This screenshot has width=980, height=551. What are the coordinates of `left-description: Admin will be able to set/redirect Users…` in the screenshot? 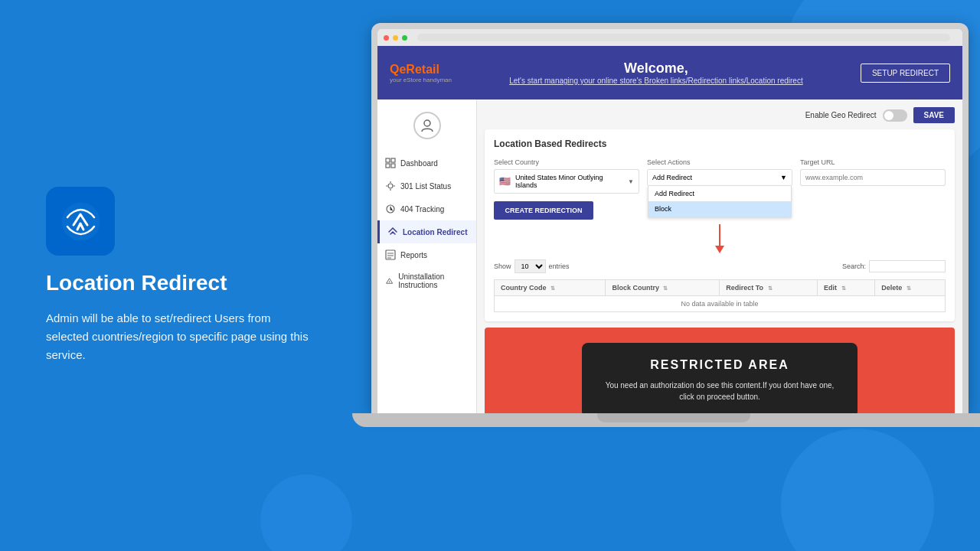 It's located at (180, 337).